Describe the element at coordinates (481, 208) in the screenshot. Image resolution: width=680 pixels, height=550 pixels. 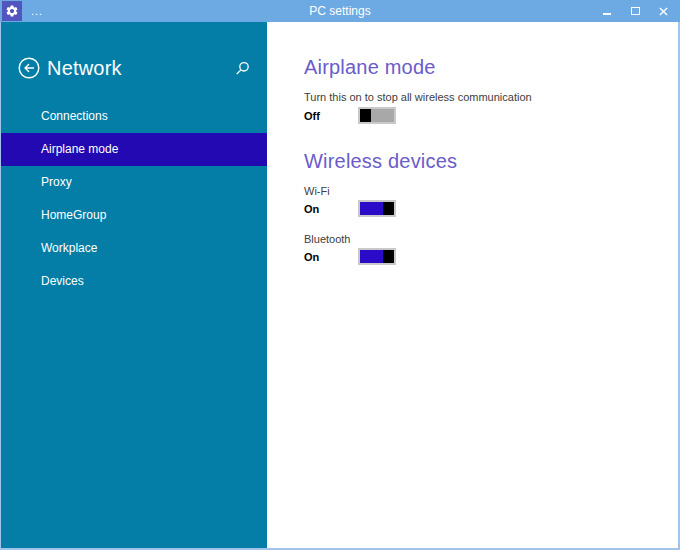
I see `wifi-toggle-row: On` at that location.